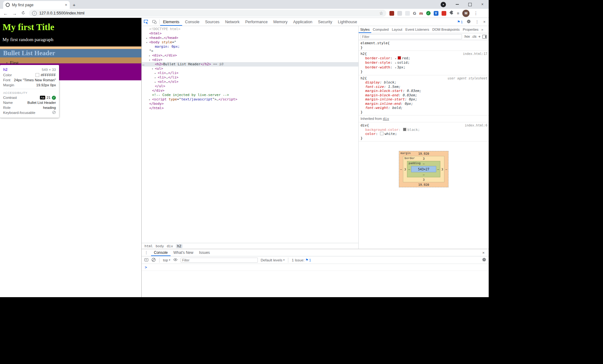 Image resolution: width=603 pixels, height=364 pixels. What do you see at coordinates (424, 104) in the screenshot?
I see `style-property: margin-inline-end: 0px;` at bounding box center [424, 104].